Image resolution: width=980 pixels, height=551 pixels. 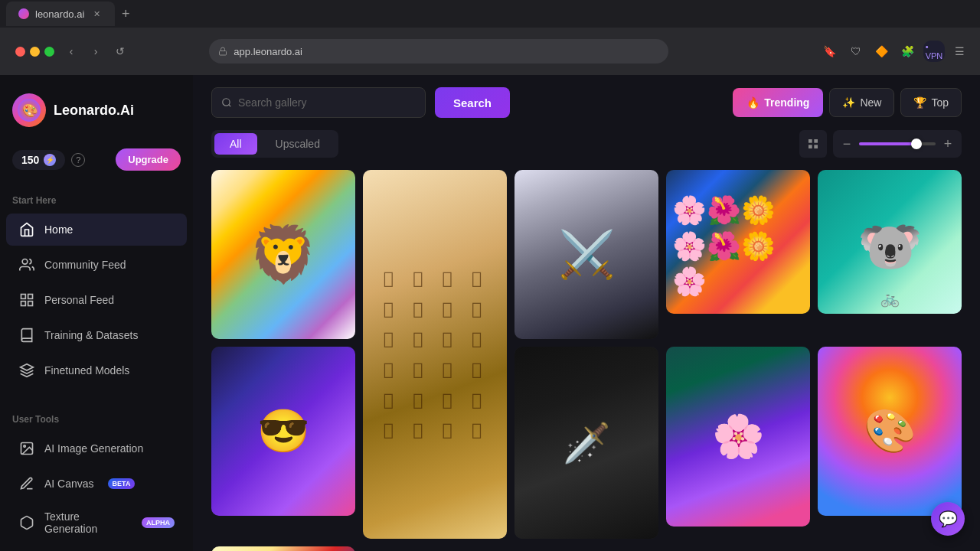 I want to click on pinkgirl-expand-btn: ⛶, so click(x=732, y=364).